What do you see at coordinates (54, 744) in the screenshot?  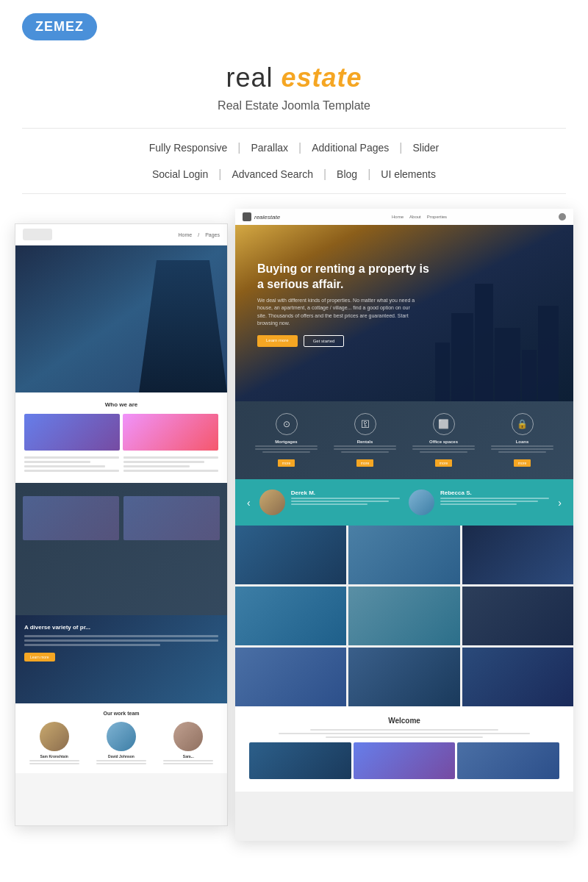 I see `team-member-1: Sam Kronshtain` at bounding box center [54, 744].